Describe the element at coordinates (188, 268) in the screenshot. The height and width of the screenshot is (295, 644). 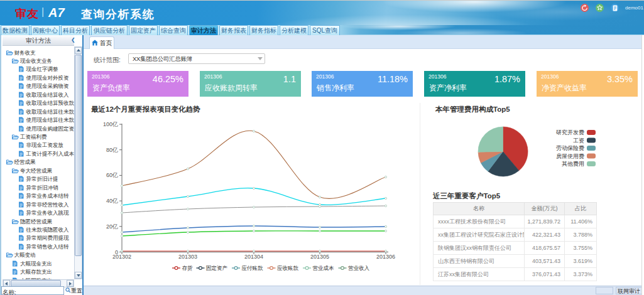
I see `svg-text: 存货` at that location.